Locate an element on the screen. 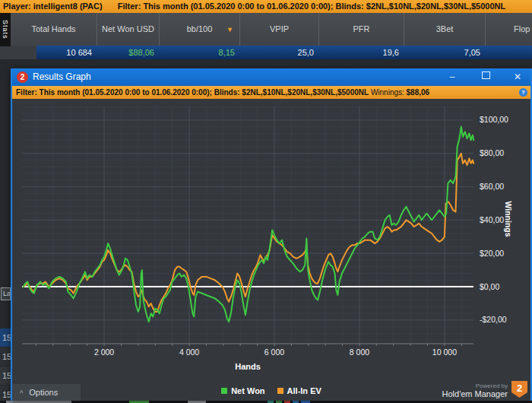 The image size is (532, 403). legend-item-all-in-ev: All-In EV is located at coordinates (299, 391).